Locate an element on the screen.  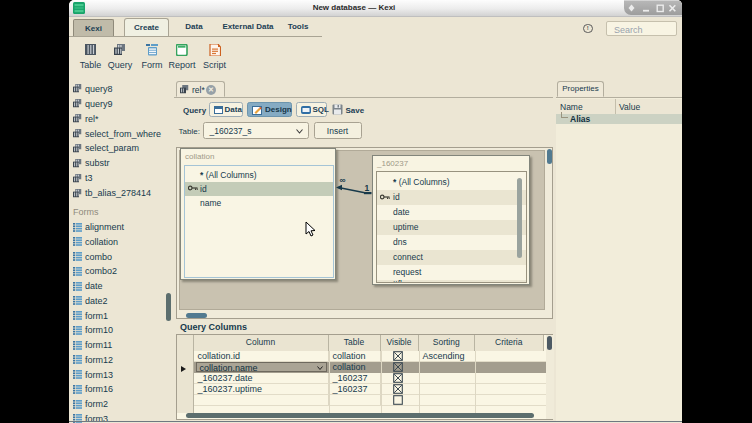
svg-text: 1 is located at coordinates (368, 188).